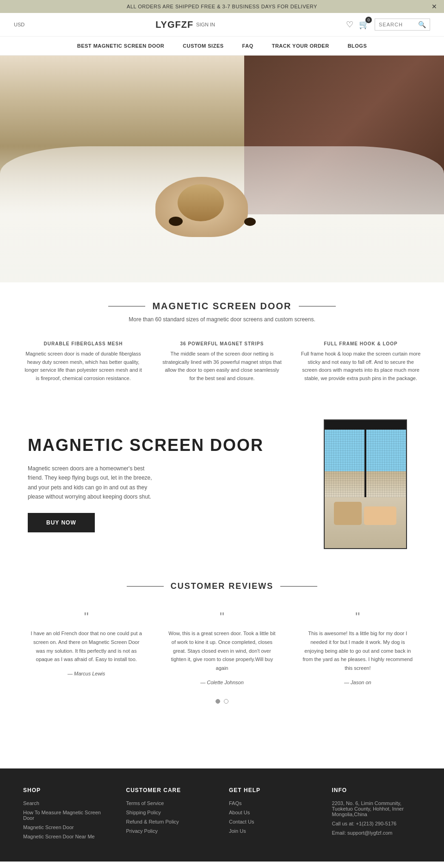  I want to click on footer-join: Join Us, so click(274, 831).